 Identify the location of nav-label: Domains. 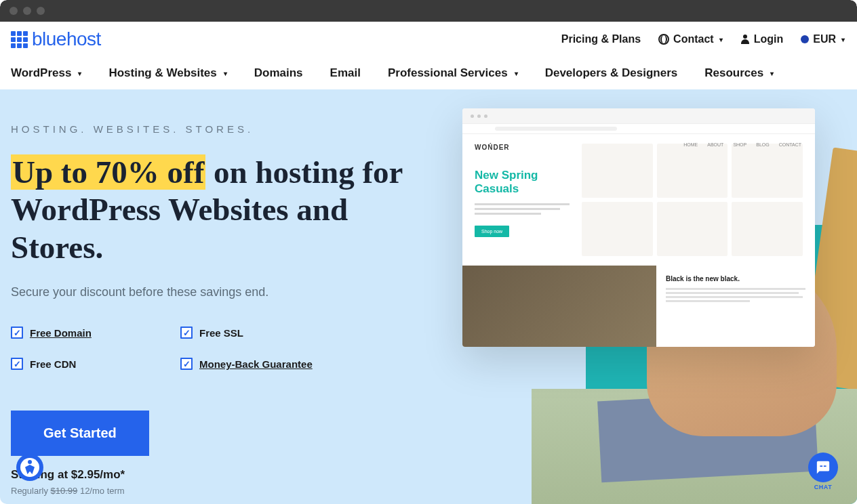
(279, 73).